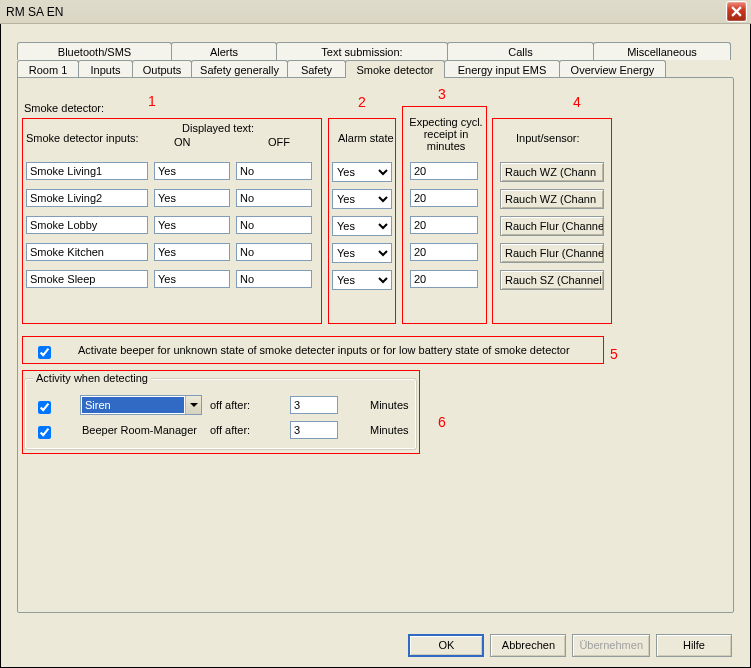 This screenshot has width=751, height=668. What do you see at coordinates (376, 51) in the screenshot?
I see `tab-row-1: Bluetooth/SMS Alerts Text submission: Ca…` at bounding box center [376, 51].